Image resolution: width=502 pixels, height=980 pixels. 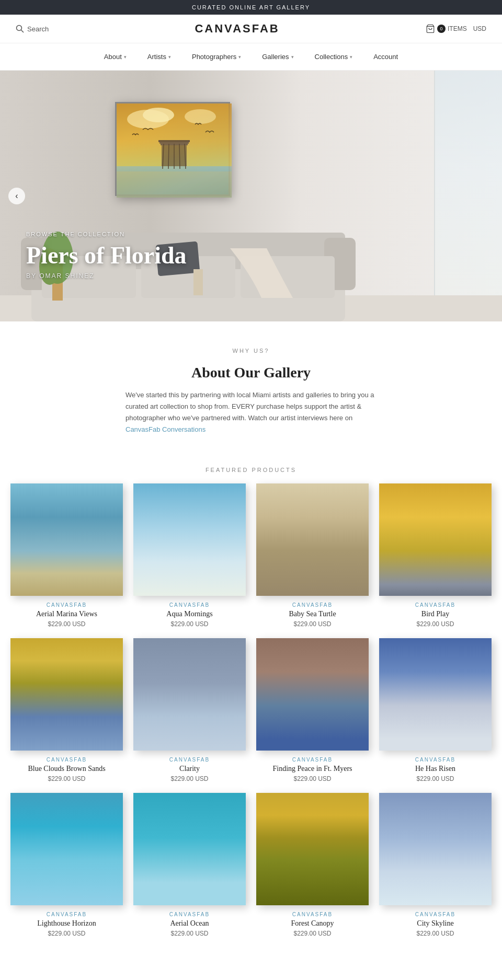 What do you see at coordinates (66, 769) in the screenshot?
I see `product-name: Blue Clouds Brown Sands` at bounding box center [66, 769].